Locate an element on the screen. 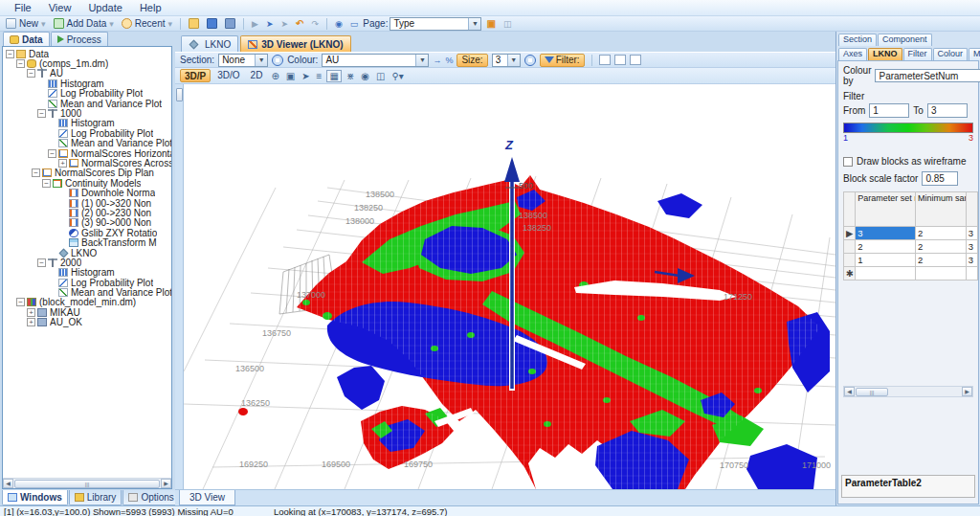  select-button: ➤ is located at coordinates (270, 24).